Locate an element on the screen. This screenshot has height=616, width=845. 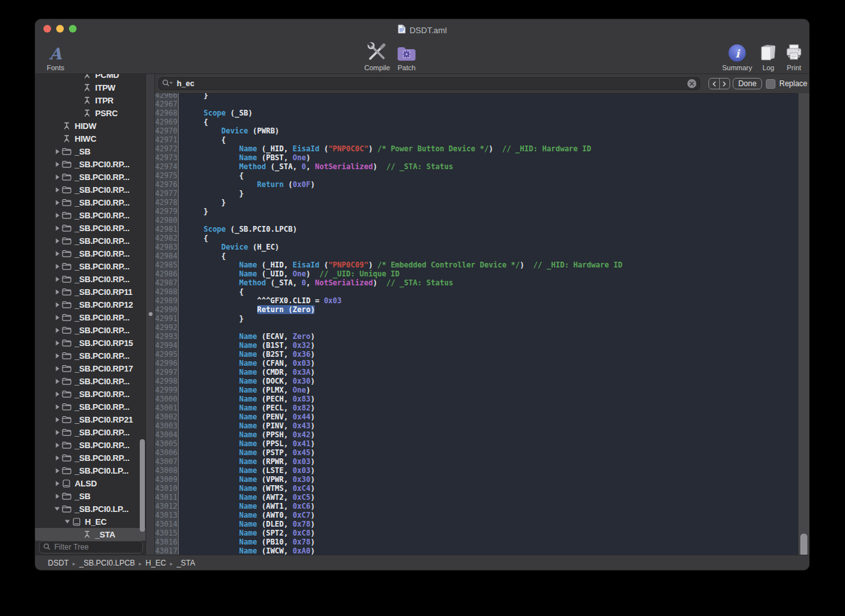
tree-item: PCMD is located at coordinates (91, 78).